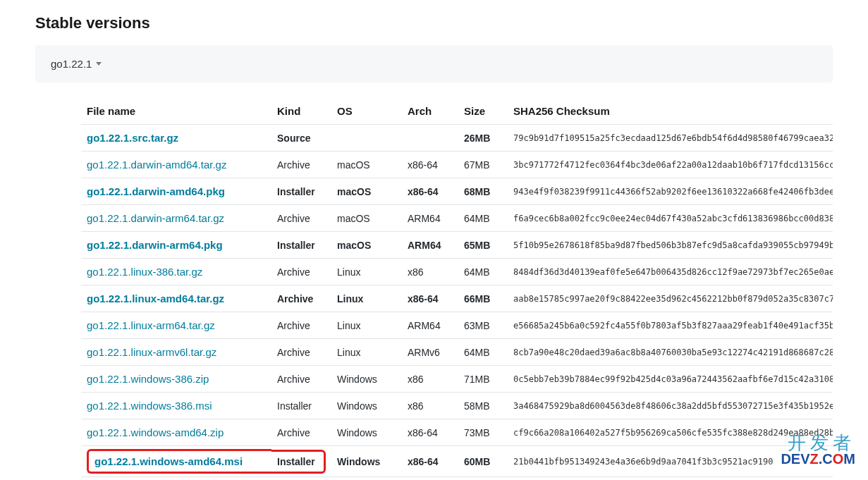  What do you see at coordinates (99, 63) in the screenshot?
I see `caret-down-icon` at bounding box center [99, 63].